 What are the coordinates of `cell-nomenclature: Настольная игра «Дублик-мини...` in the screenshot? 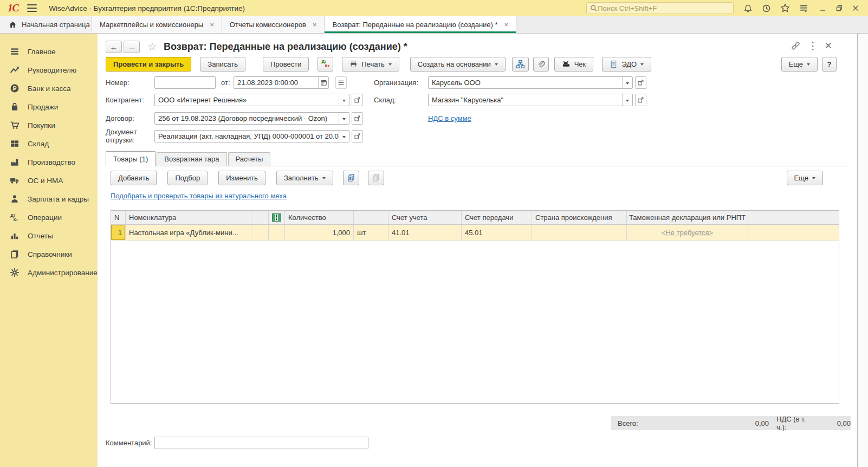 It's located at (189, 232).